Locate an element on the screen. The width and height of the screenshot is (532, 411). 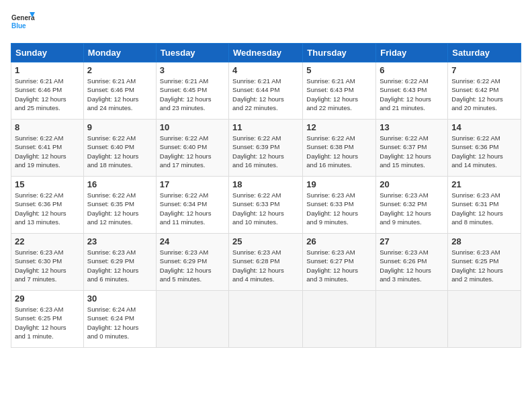
day-cell-22: 22Sunrise: 6:23 AMSunset: 6:30 PMDayligh… is located at coordinates (48, 262).